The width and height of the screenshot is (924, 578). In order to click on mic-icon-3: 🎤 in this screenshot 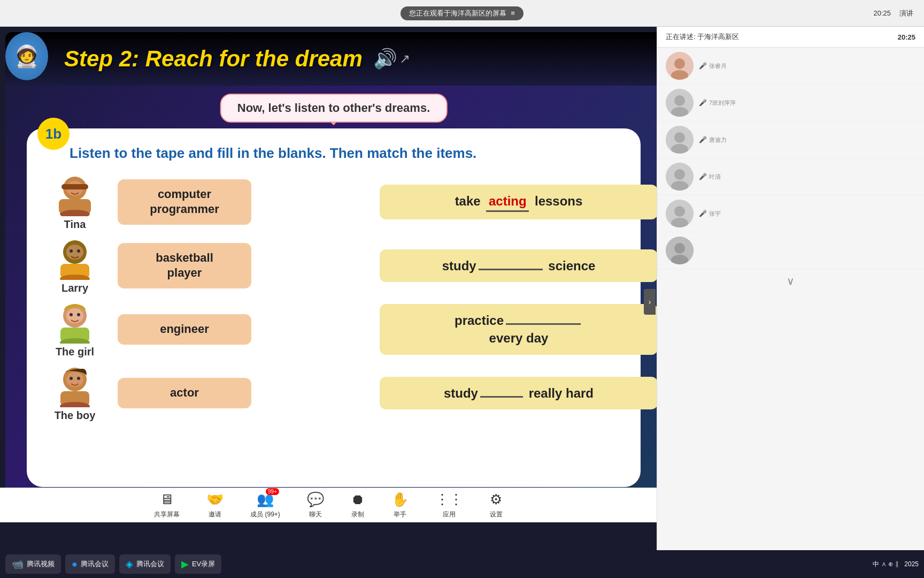, I will do `click(703, 140)`.